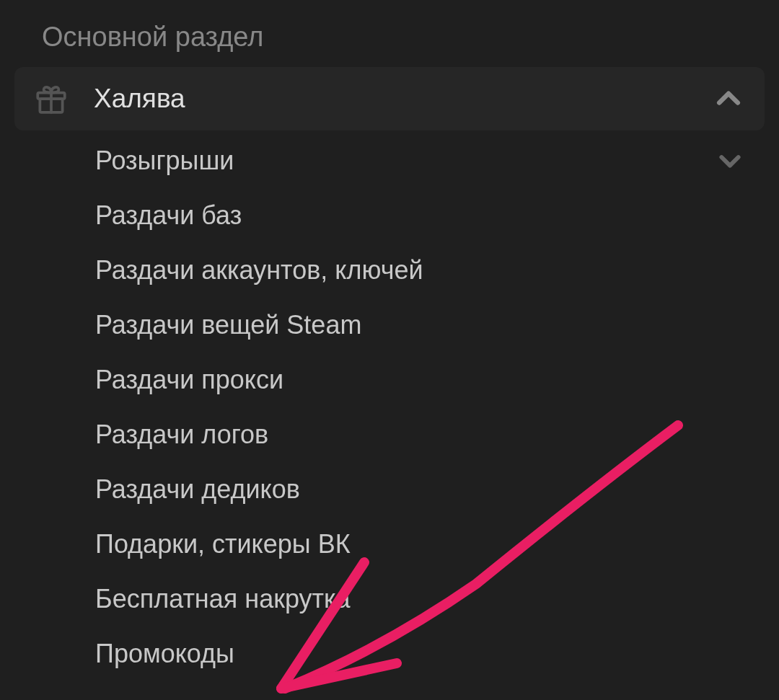  What do you see at coordinates (390, 99) in the screenshot?
I see `menu-item-freebies: Халява` at bounding box center [390, 99].